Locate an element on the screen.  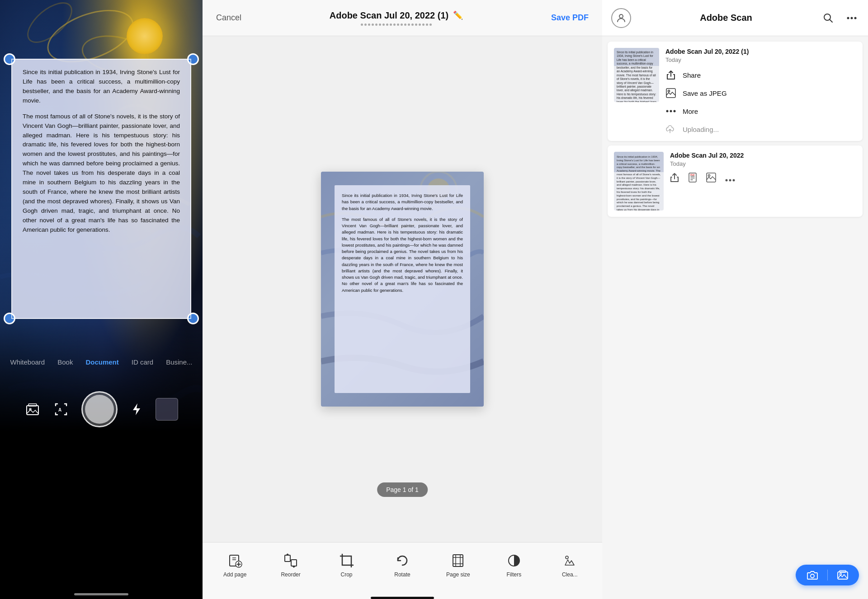
share-label: Share is located at coordinates (692, 75).